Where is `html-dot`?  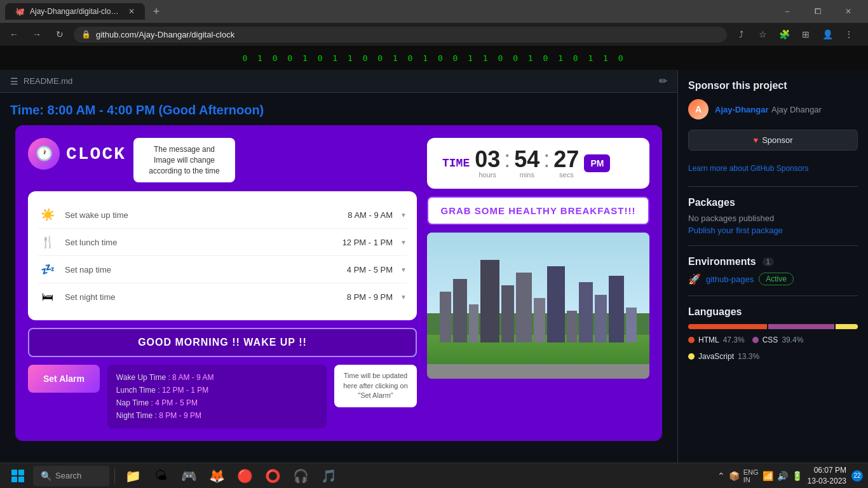
html-dot is located at coordinates (691, 340).